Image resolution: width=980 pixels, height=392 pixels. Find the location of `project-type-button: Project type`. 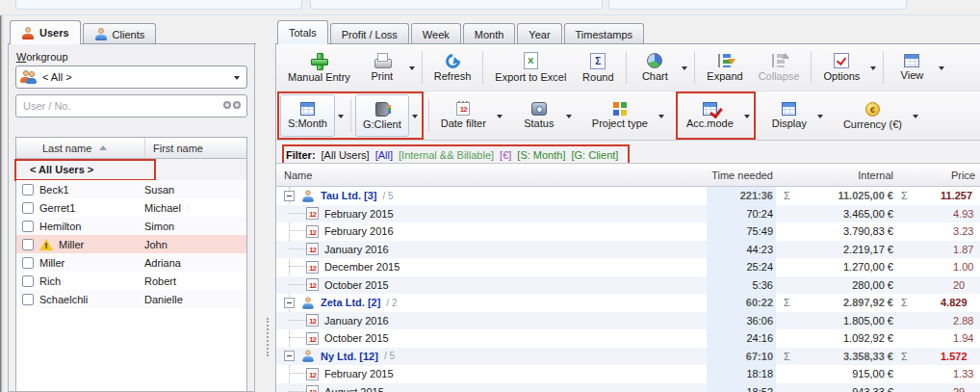

project-type-button: Project type is located at coordinates (620, 116).